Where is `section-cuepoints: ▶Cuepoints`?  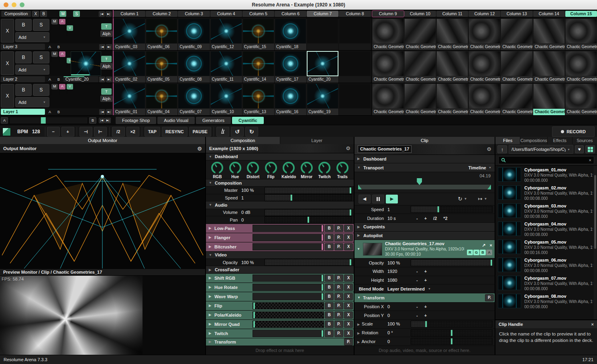
section-cuepoints: ▶Cuepoints is located at coordinates (425, 227).